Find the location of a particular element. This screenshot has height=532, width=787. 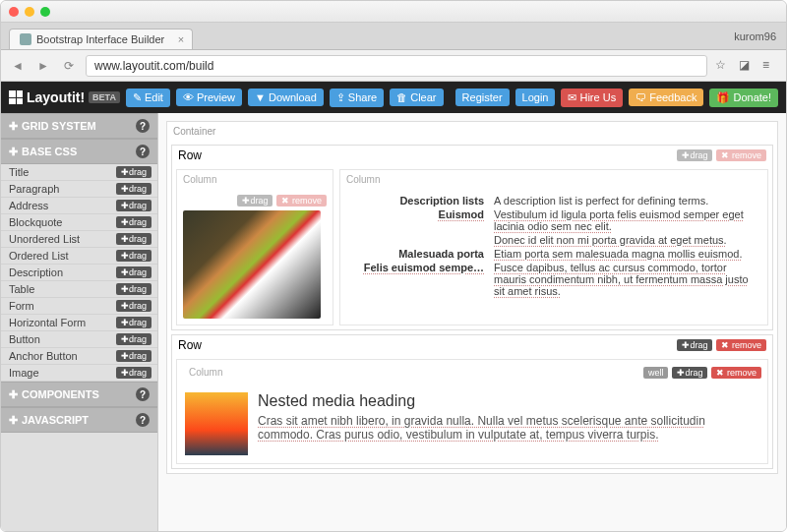

sidebar-item: Form✚drag is located at coordinates (79, 307).